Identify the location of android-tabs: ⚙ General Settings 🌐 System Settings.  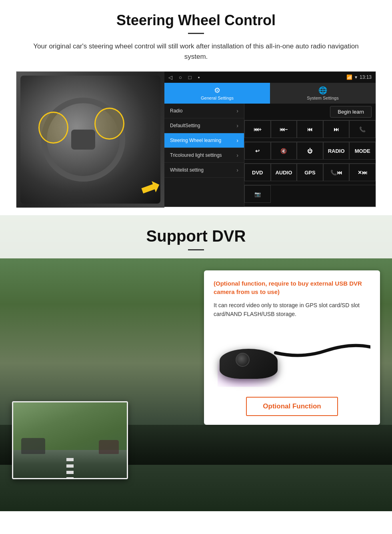
(270, 93).